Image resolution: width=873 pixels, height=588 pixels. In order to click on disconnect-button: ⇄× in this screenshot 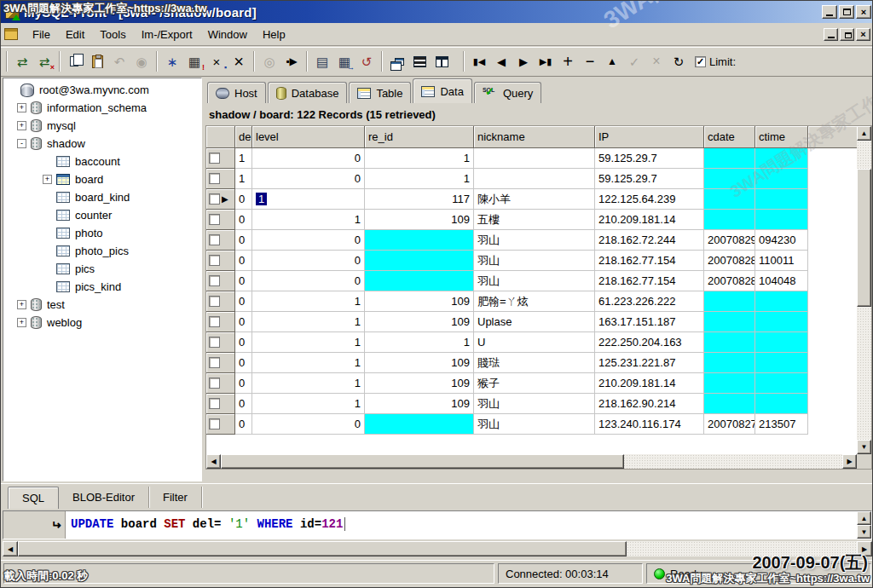, I will do `click(44, 61)`.